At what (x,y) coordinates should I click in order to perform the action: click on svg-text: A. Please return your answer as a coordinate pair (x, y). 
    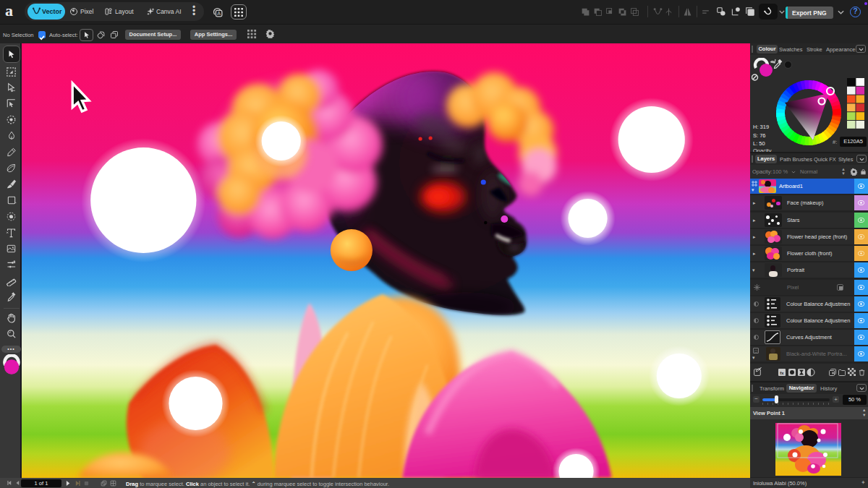
    Looking at the image, I should click on (218, 14).